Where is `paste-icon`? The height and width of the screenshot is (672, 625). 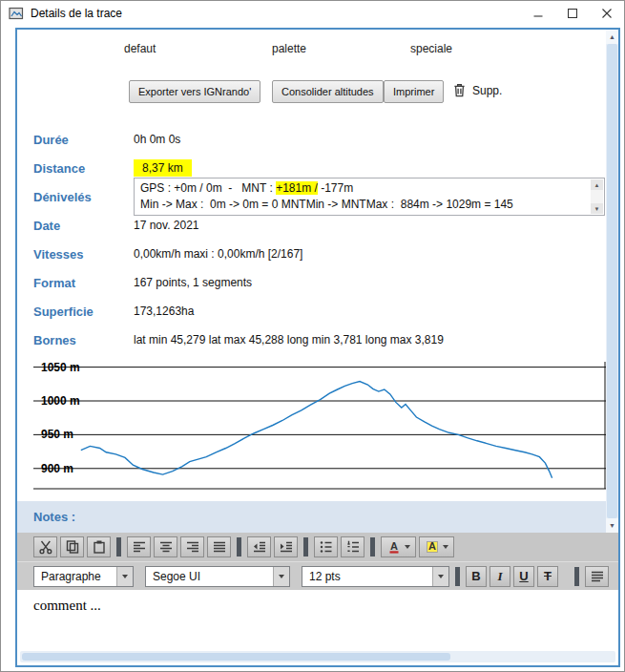
paste-icon is located at coordinates (99, 547).